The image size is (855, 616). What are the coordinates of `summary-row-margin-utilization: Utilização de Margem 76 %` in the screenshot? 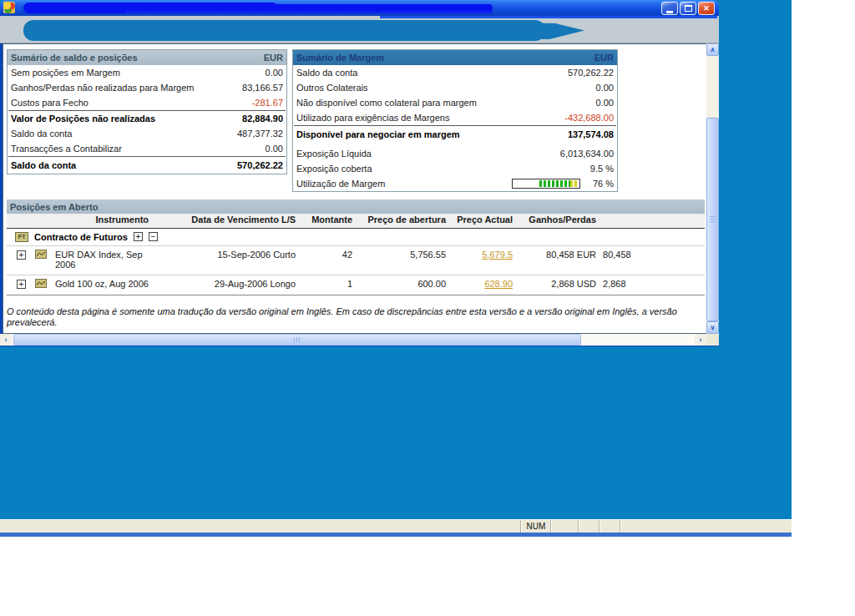 It's located at (455, 184).